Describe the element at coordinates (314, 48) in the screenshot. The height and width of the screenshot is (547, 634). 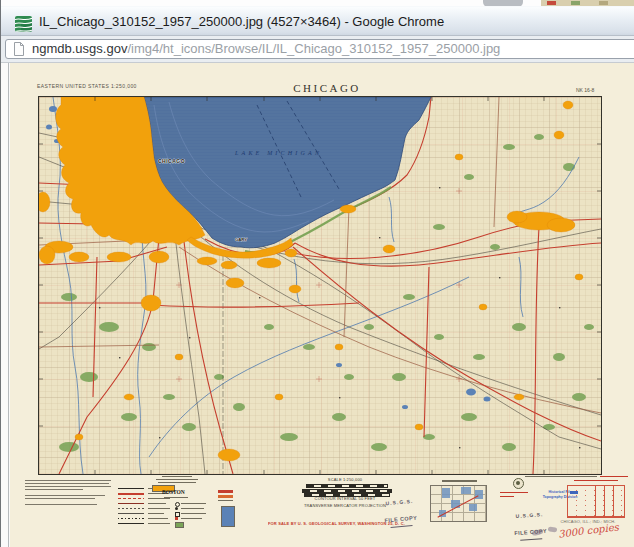
I see `url-path: /img4/ht_icons/Browse/IL/IL_Chicago_3101…` at that location.